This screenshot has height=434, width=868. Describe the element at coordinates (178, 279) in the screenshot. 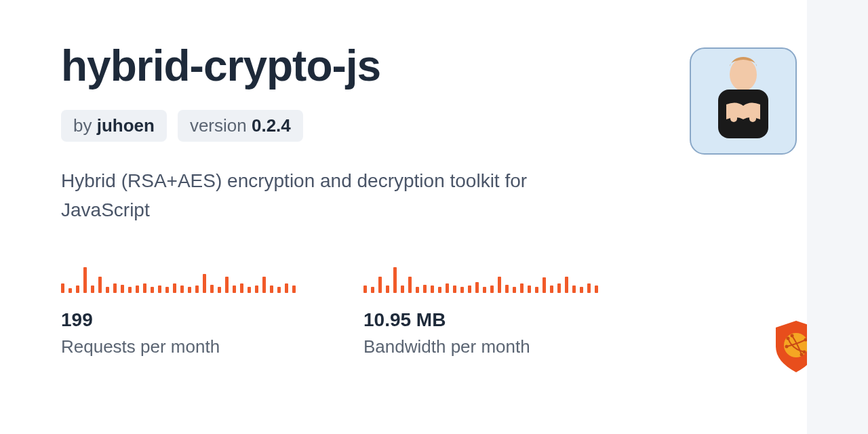

I see `requests-sparkline` at that location.